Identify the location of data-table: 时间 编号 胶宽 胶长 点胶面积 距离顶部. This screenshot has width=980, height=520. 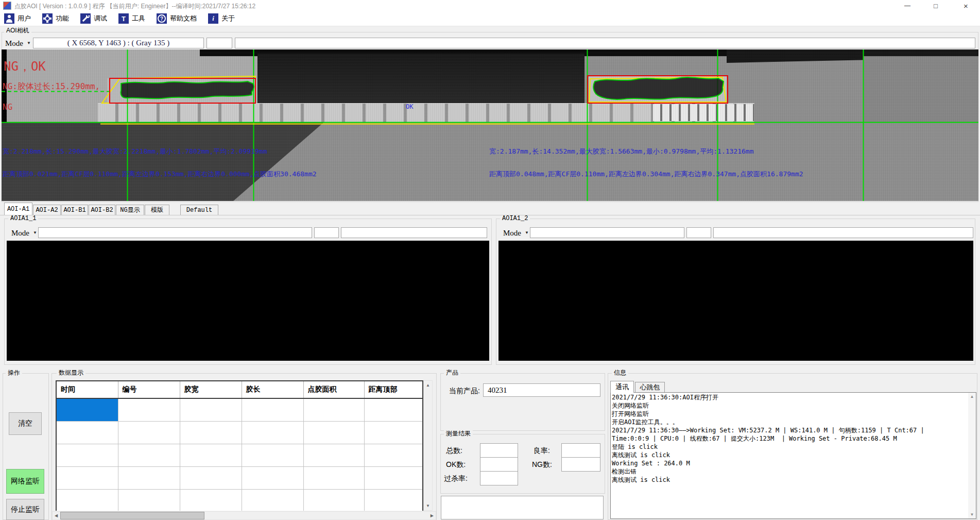
(239, 445).